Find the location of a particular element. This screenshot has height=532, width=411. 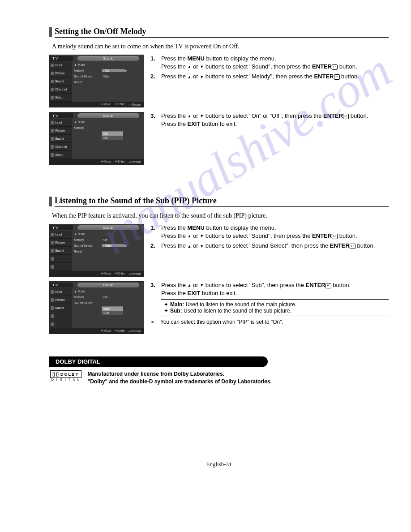

tip-icon: ➣ is located at coordinates (154, 322).